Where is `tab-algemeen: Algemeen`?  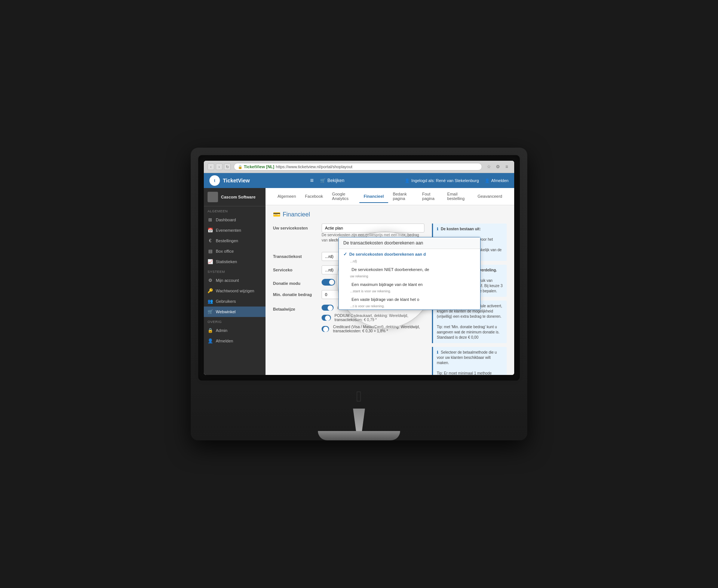
tab-algemeen: Algemeen is located at coordinates (287, 197).